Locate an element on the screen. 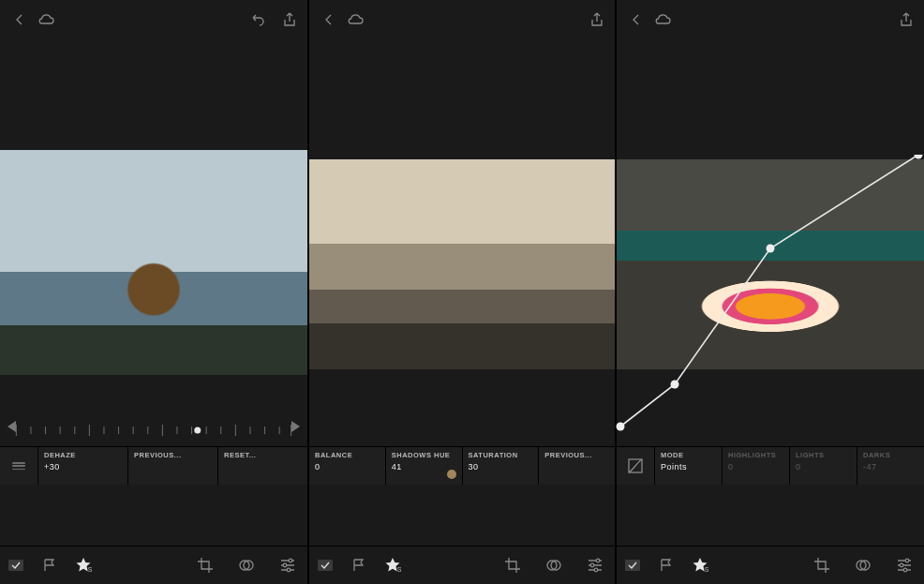 Image resolution: width=924 pixels, height=584 pixels. slider-track is located at coordinates (154, 430).